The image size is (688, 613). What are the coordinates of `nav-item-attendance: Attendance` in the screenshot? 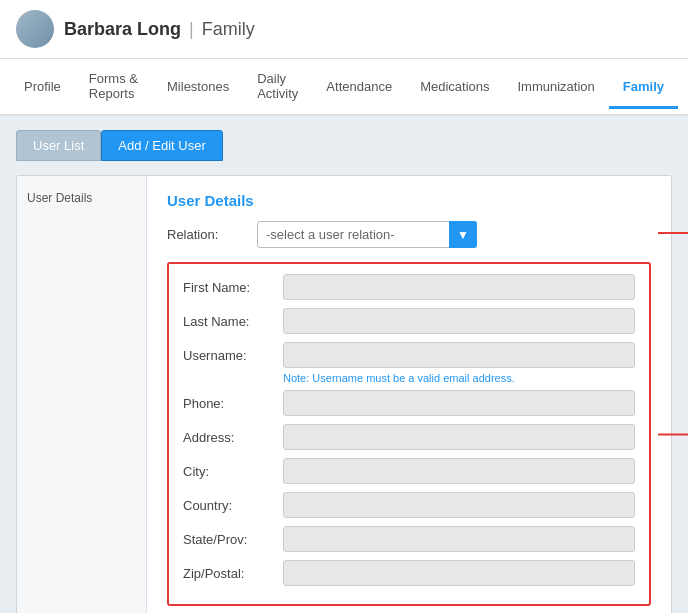 It's located at (359, 88).